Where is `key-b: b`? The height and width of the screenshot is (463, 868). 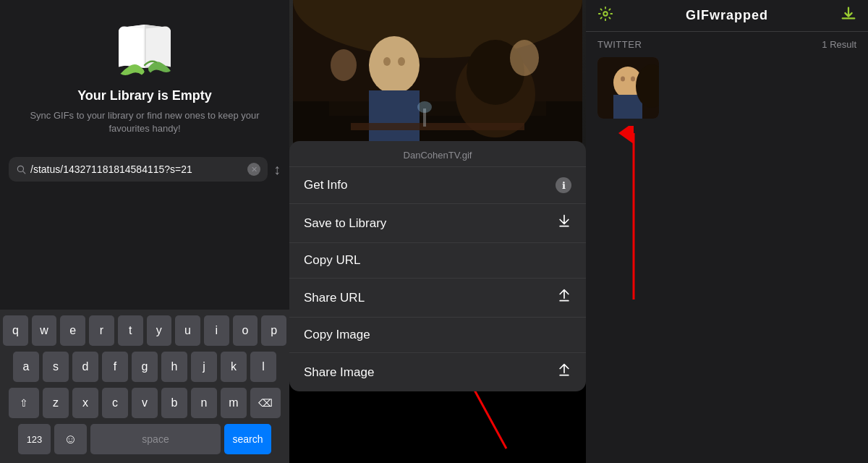 key-b: b is located at coordinates (174, 403).